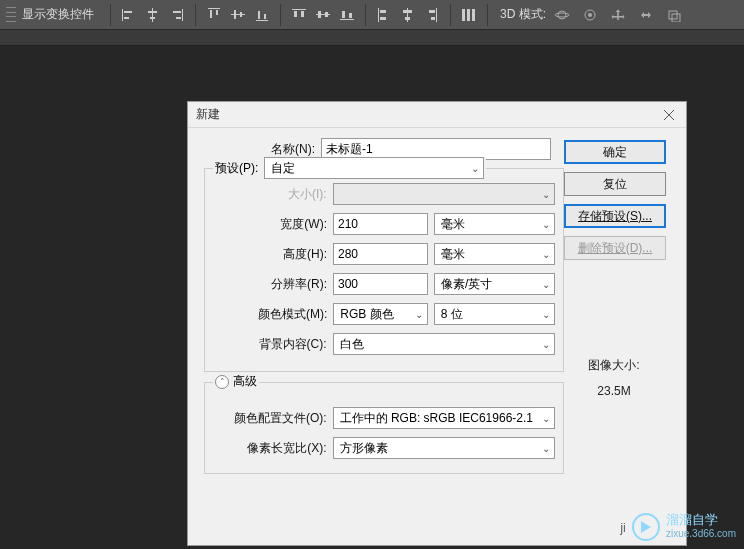  What do you see at coordinates (270, 418) in the screenshot?
I see `profile-label: 颜色配置文件(O):` at bounding box center [270, 418].